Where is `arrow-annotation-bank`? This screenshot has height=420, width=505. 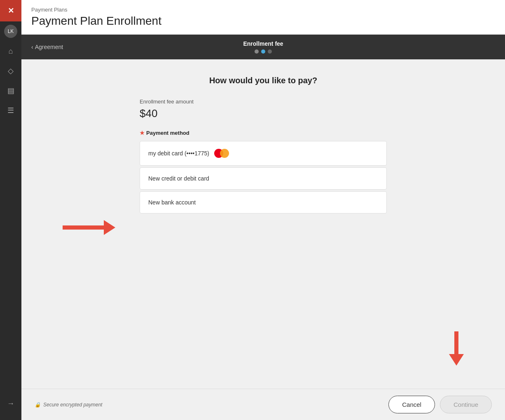
arrow-annotation-bank is located at coordinates (89, 228).